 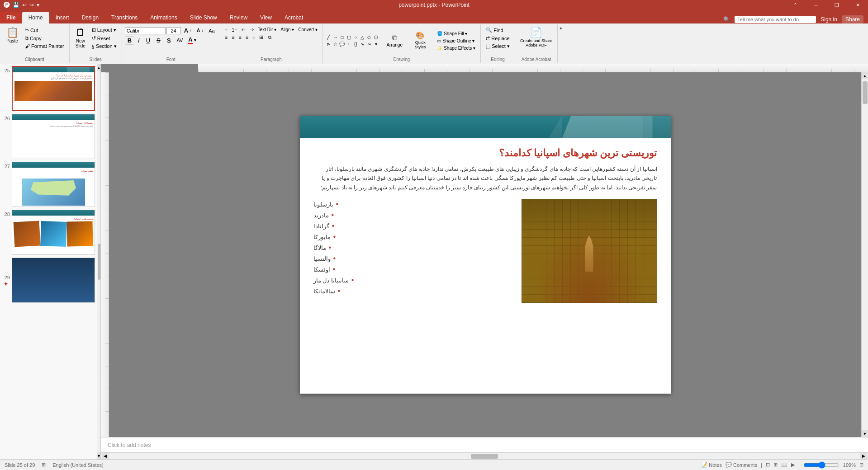 What do you see at coordinates (99, 262) in the screenshot?
I see `panel-resize-handle: ▲ ▼` at bounding box center [99, 262].